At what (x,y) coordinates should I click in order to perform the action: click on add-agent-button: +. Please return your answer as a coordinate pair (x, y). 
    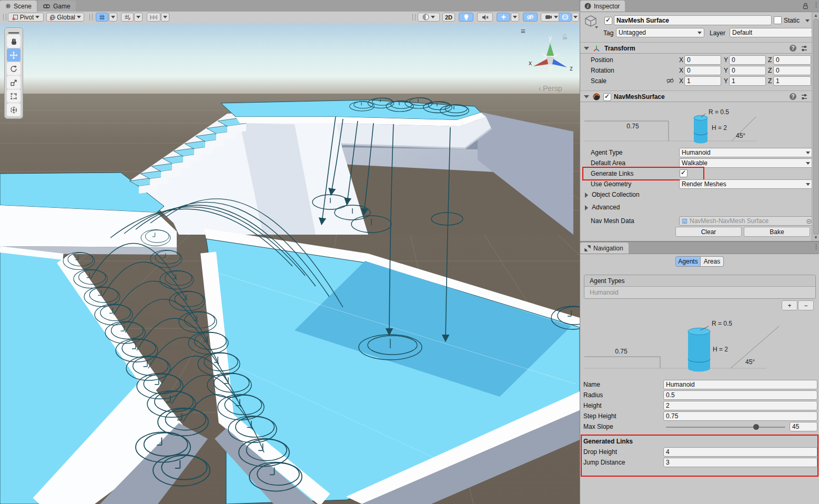
    Looking at the image, I should click on (790, 305).